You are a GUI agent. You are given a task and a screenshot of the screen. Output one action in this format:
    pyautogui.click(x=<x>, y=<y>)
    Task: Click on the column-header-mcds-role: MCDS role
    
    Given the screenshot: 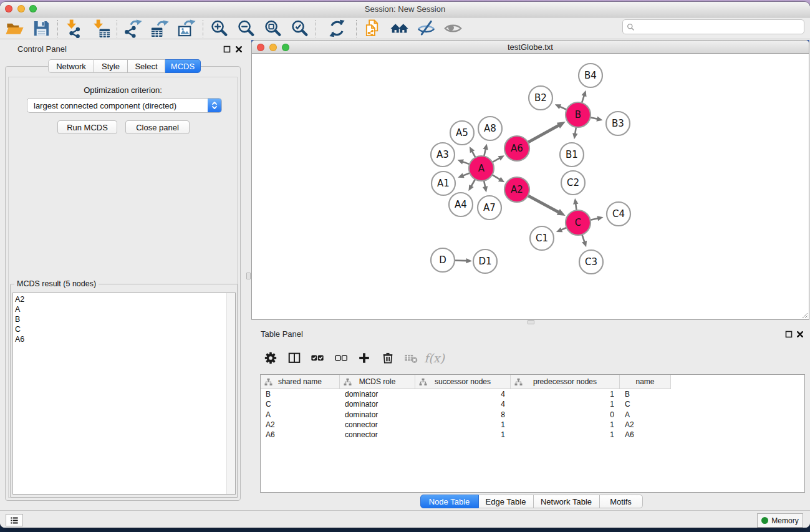 What is the action you would take?
    pyautogui.click(x=378, y=382)
    